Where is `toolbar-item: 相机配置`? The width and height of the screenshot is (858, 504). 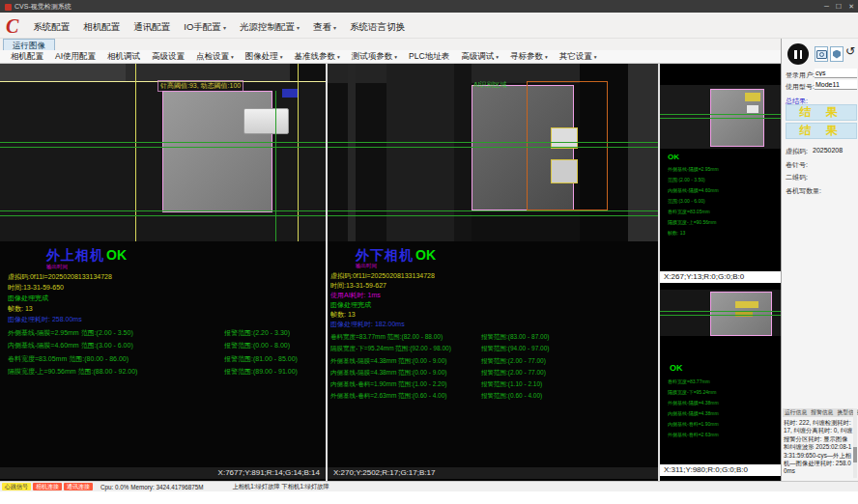 toolbar-item: 相机配置 is located at coordinates (27, 57).